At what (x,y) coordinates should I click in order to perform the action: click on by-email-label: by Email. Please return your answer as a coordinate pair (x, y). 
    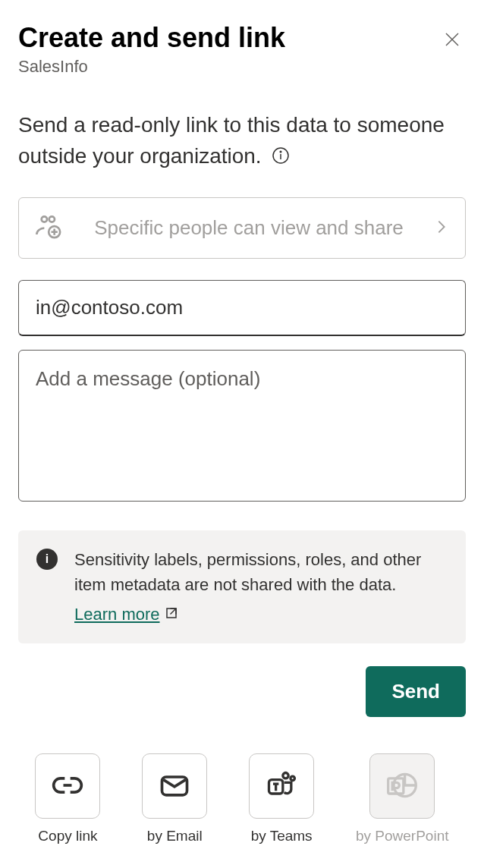
    Looking at the image, I should click on (174, 836).